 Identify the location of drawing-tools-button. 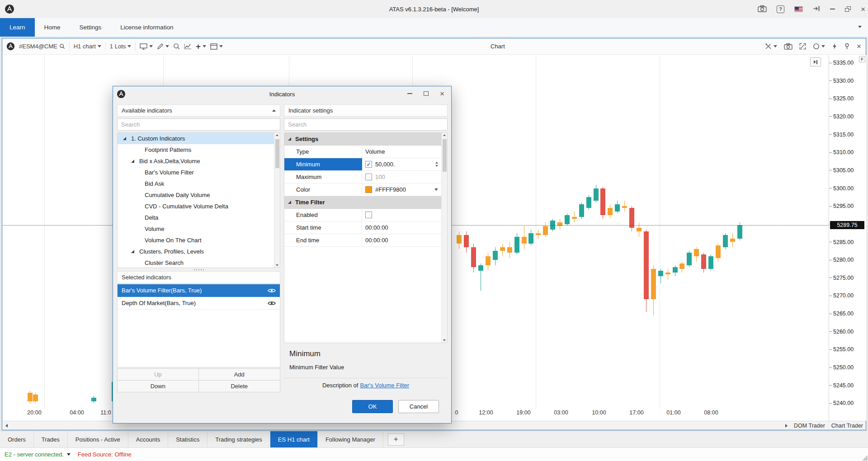
(163, 46).